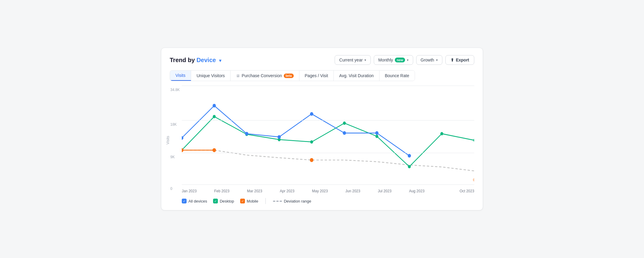  Describe the element at coordinates (255, 191) in the screenshot. I see `x-label-mar: Mar 2023` at that location.